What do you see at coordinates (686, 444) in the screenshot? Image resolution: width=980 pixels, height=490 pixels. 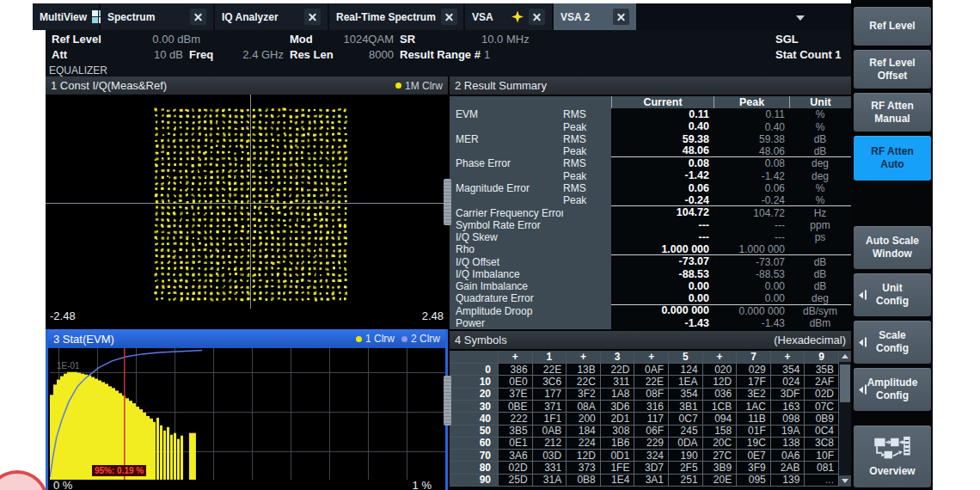 I see `symbol-cell: 0DA` at bounding box center [686, 444].